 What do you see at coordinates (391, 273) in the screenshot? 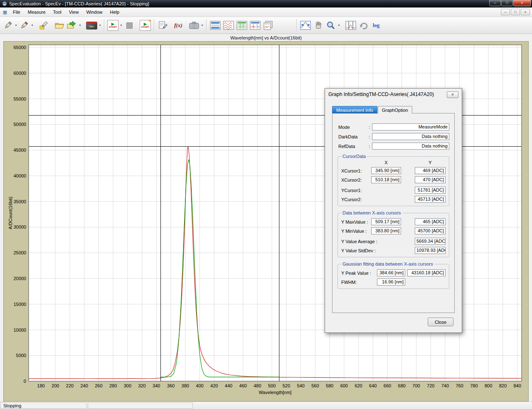
I see `peak-x-value: 384.66 [nm]` at bounding box center [391, 273].